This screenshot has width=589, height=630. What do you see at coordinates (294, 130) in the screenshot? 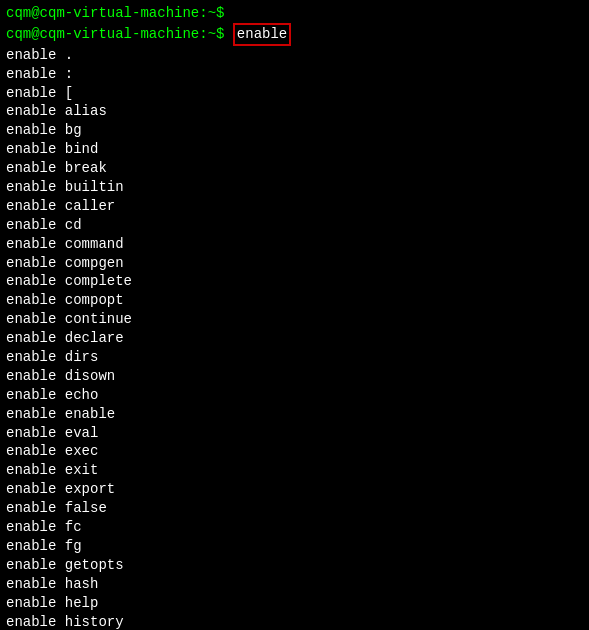
I see `output-line-5: enable bg` at bounding box center [294, 130].